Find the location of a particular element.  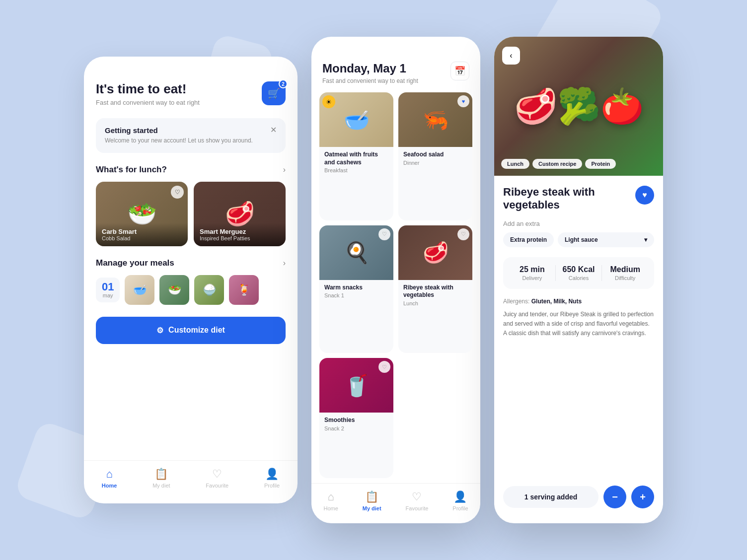

meal-thumb-3: 🍚 is located at coordinates (209, 290).